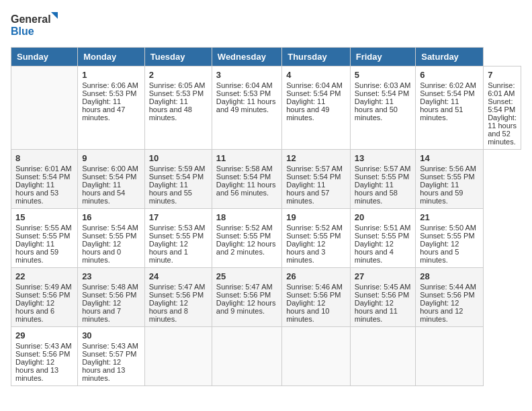 The width and height of the screenshot is (532, 411). Describe the element at coordinates (450, 108) in the screenshot. I see `calendar-cell: 6Sunrise: 6:02 AMSunset: 5:54 PMDaylight…` at that location.